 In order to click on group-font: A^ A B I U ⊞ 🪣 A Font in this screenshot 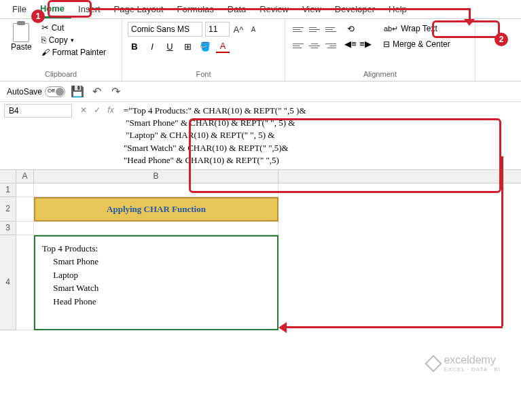, I will do `click(204, 50)`.